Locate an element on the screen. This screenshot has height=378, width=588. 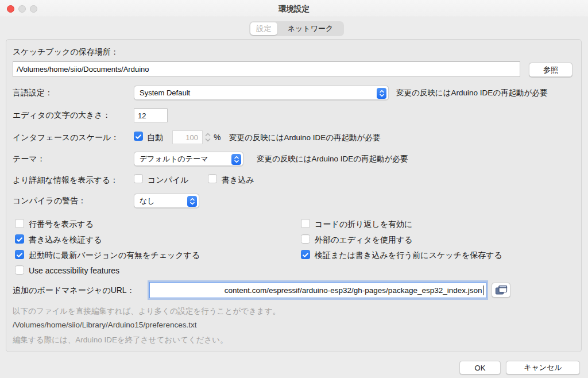
verbose-upload-label: 書き込み is located at coordinates (238, 180).